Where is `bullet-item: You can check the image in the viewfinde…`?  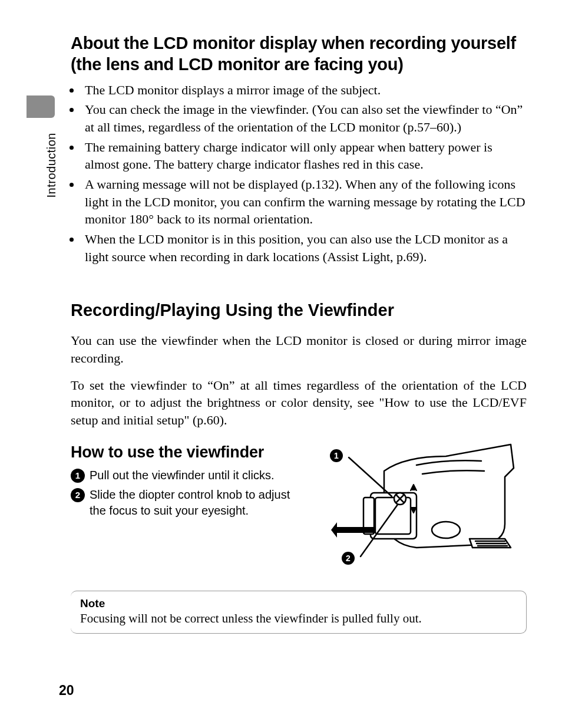
bullet-item: You can check the image in the viewfinde… is located at coordinates (304, 118).